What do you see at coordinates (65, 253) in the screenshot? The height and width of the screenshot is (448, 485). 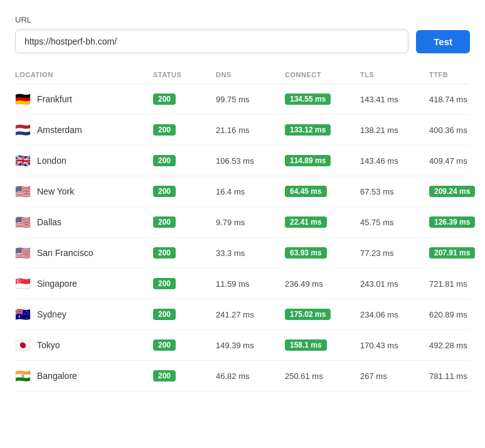 I see `location-name: San Francisco` at bounding box center [65, 253].